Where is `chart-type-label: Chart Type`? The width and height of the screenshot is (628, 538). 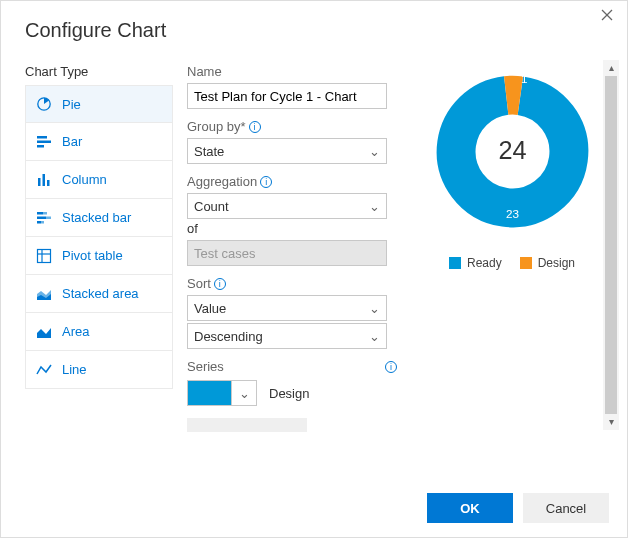
chart-type-label: Chart Type is located at coordinates (99, 72).